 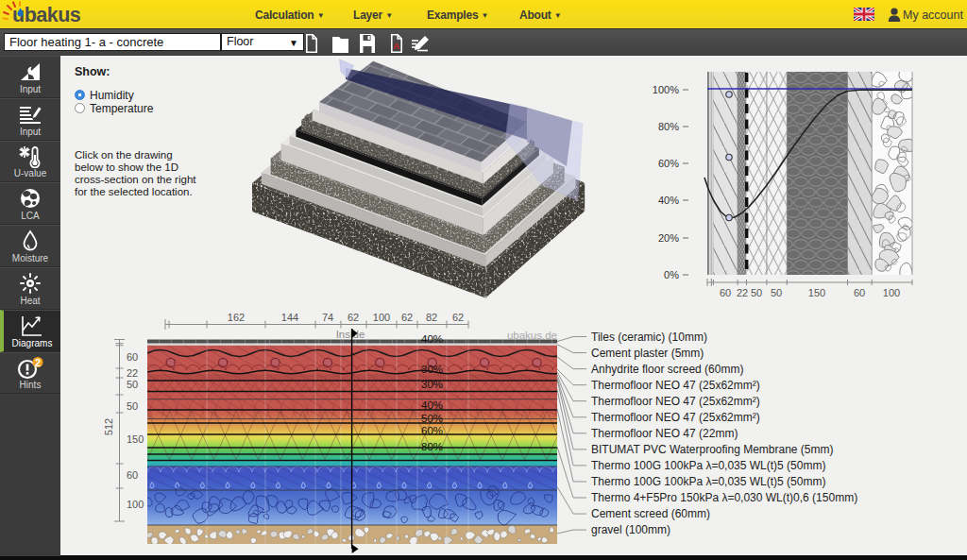 I want to click on svg-text: 162, so click(x=236, y=317).